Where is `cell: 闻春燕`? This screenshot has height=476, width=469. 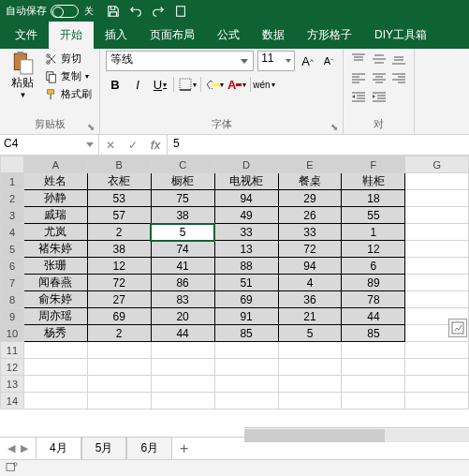 cell: 闻春燕 is located at coordinates (55, 283).